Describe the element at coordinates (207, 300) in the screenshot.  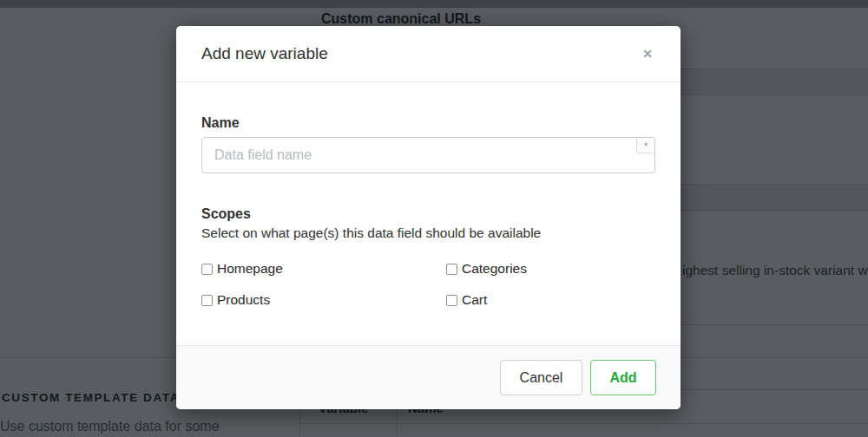
I see `products-checkbox` at that location.